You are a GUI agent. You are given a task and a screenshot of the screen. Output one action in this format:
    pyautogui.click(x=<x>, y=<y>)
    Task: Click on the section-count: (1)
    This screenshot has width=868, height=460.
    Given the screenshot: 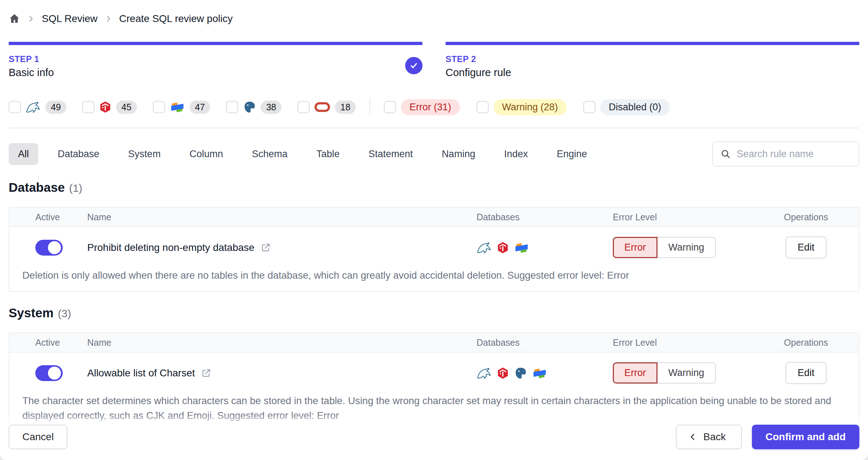 What is the action you would take?
    pyautogui.click(x=76, y=188)
    